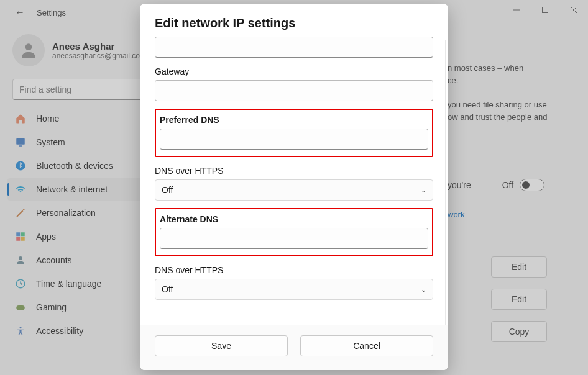 This screenshot has height=375, width=588. Describe the element at coordinates (294, 133) in the screenshot. I see `preferred-dns-highlight: Preferred DNS` at that location.